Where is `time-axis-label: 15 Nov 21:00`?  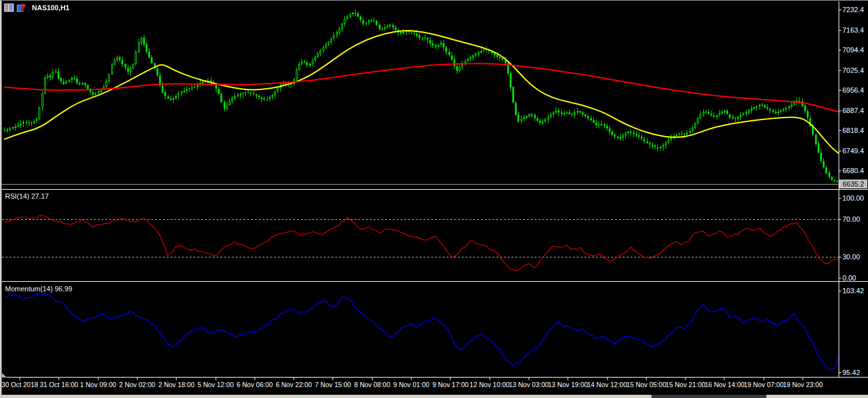 time-axis-label: 15 Nov 21:00 is located at coordinates (685, 385).